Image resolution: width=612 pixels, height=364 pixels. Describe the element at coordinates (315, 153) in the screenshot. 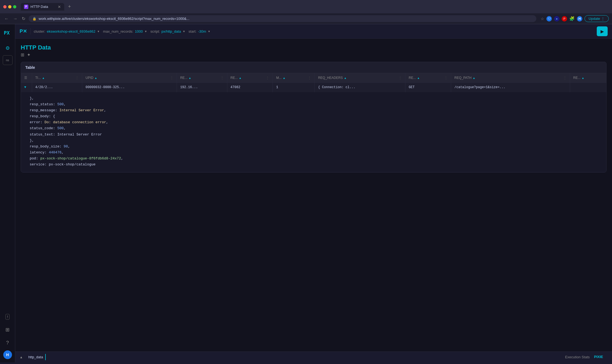

I see `code-line-9: latency: 440476,` at that location.